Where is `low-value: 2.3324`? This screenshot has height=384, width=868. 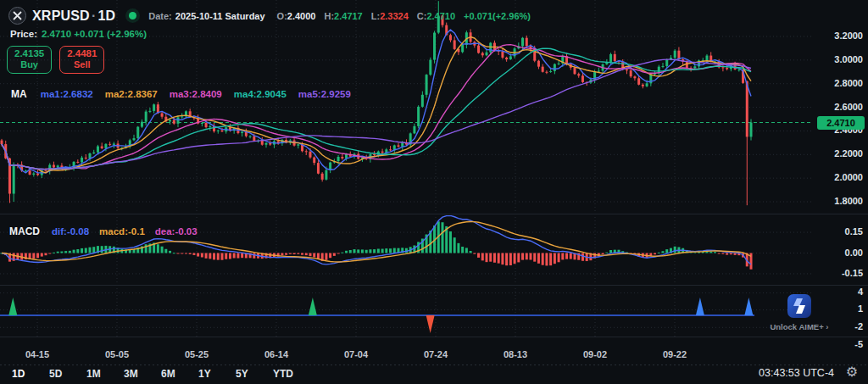 low-value: 2.3324 is located at coordinates (394, 16).